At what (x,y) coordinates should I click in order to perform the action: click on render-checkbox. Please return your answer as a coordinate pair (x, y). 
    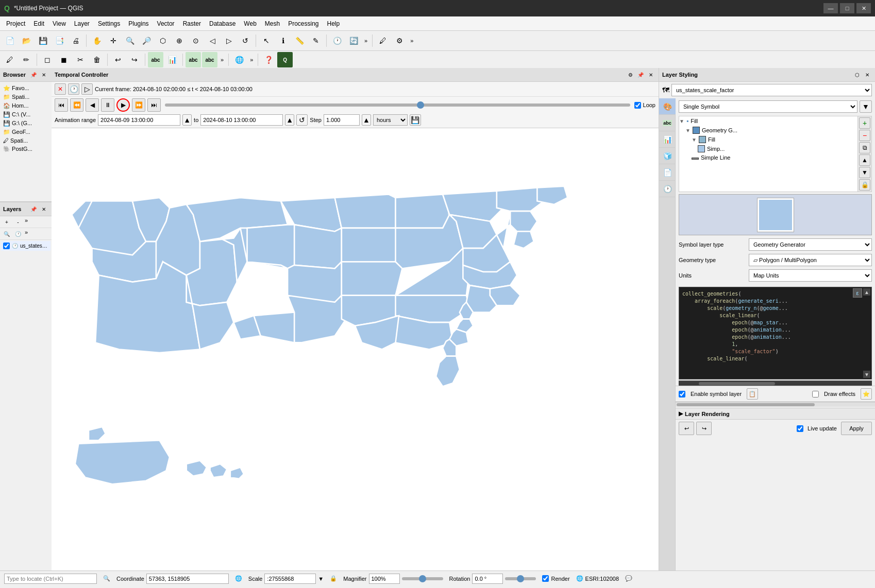
    Looking at the image, I should click on (545, 579).